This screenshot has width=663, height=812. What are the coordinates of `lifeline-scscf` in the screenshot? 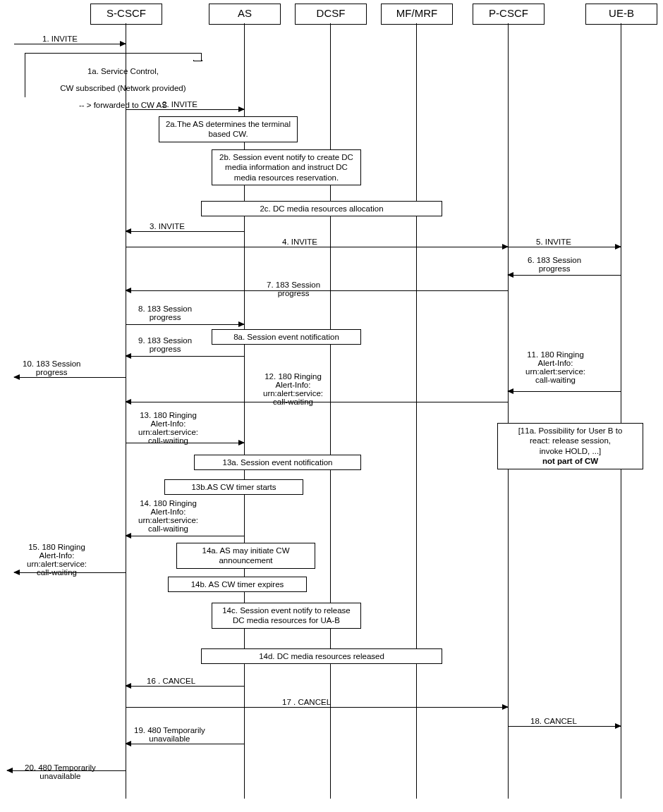 It's located at (126, 411).